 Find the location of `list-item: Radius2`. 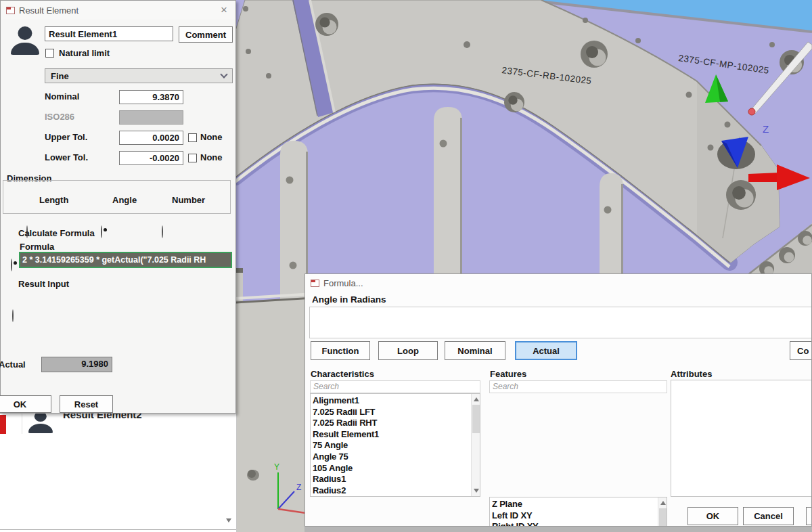

list-item: Radius2 is located at coordinates (391, 491).